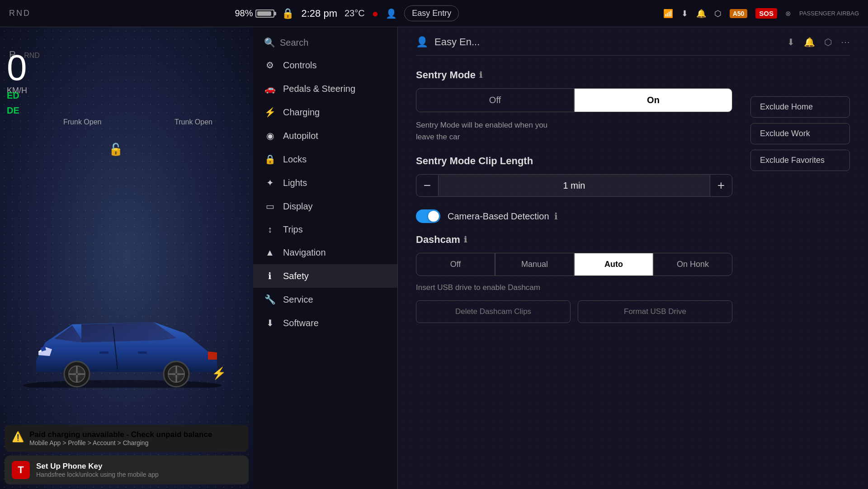 This screenshot has height=489, width=868. What do you see at coordinates (326, 230) in the screenshot?
I see `menu-item-trips: ↕ Trips` at bounding box center [326, 230].